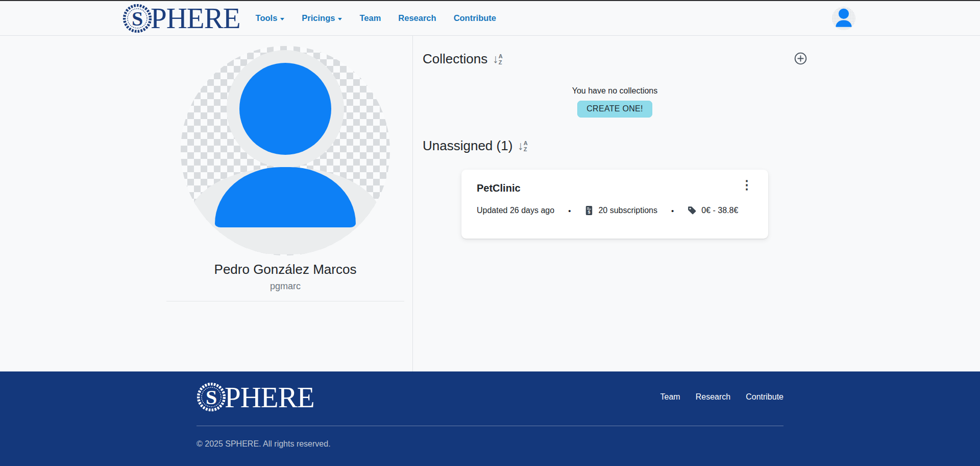  What do you see at coordinates (589, 211) in the screenshot?
I see `invoice-icon: $` at bounding box center [589, 211].